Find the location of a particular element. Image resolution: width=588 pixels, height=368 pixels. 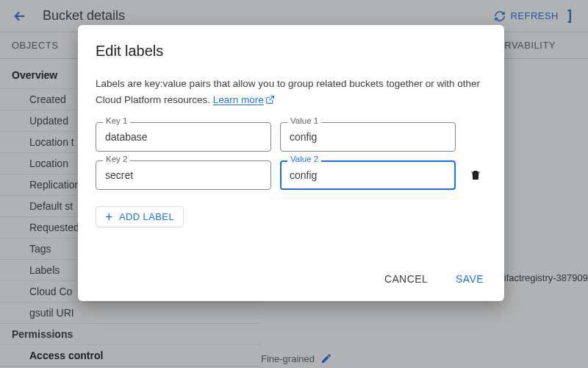

save-button: SAVE is located at coordinates (470, 279).